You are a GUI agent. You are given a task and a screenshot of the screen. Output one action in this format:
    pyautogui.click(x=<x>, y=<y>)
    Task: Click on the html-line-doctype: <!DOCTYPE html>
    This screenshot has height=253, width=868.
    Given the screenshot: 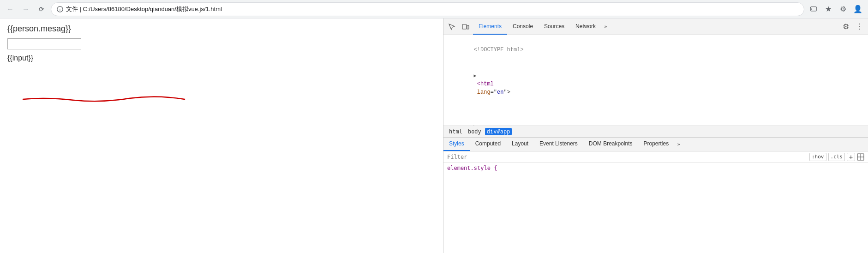 What is the action you would take?
    pyautogui.click(x=656, y=50)
    